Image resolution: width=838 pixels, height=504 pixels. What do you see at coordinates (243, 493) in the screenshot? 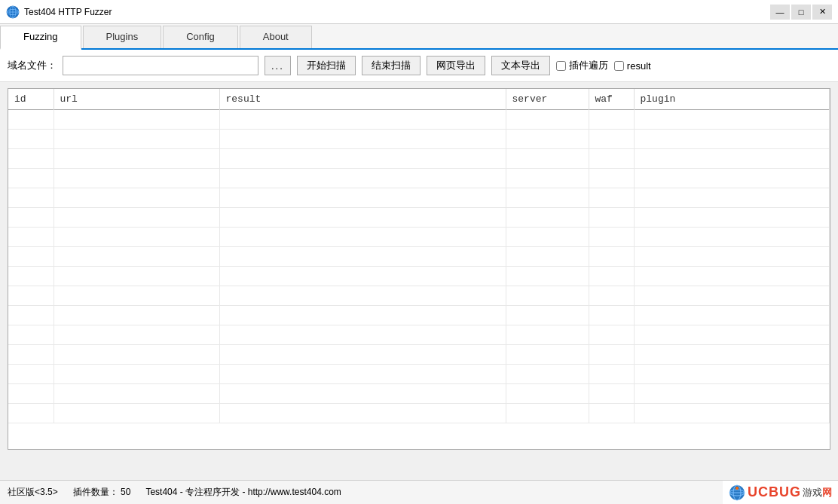
I see `brand-text: Test404 - 专注程序开发 - http://www.test404.co…` at bounding box center [243, 493].